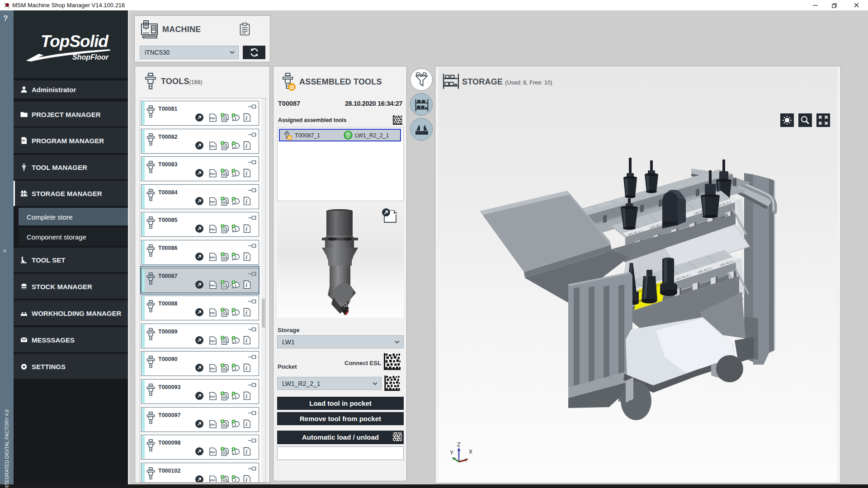 The height and width of the screenshot is (488, 868). I want to click on svg-text: Z, so click(458, 445).